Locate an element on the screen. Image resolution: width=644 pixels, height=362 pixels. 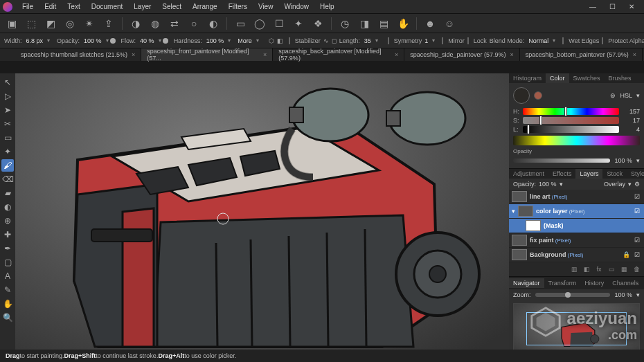
people2-icon: ☺ is located at coordinates (449, 24).